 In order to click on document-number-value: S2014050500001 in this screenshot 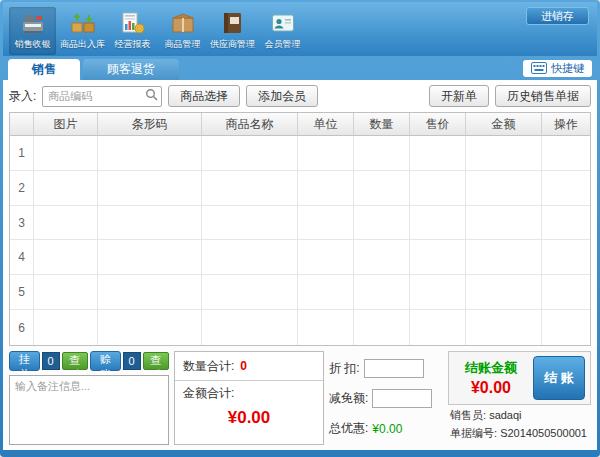, I will do `click(544, 433)`.